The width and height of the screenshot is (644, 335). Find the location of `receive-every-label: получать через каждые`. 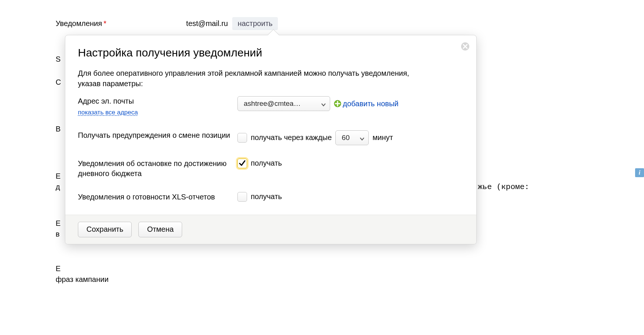

receive-every-label: получать через каждые is located at coordinates (291, 137).